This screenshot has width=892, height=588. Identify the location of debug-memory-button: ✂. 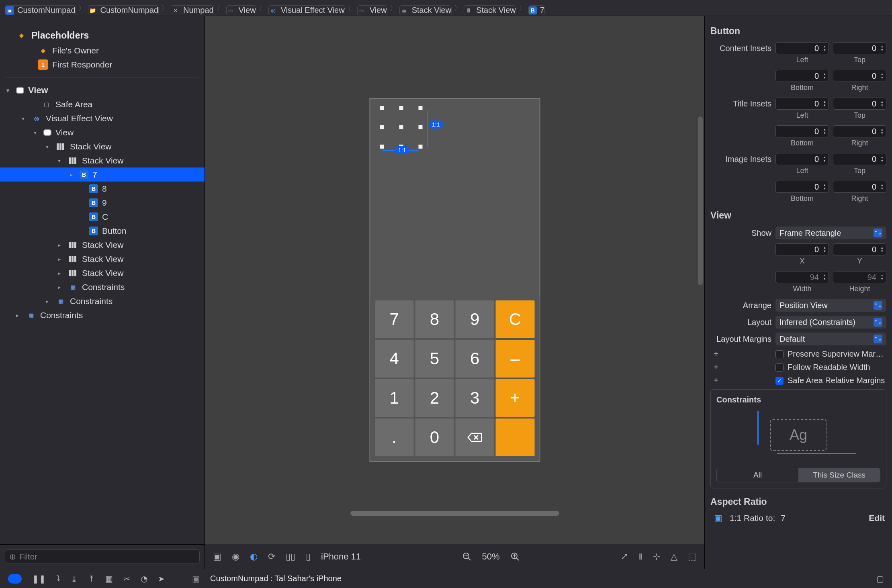
(127, 579).